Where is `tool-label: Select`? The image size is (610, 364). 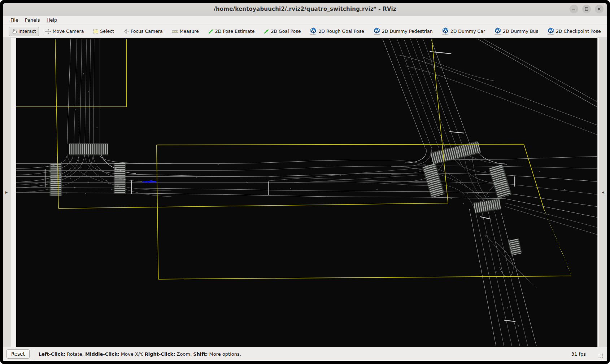 tool-label: Select is located at coordinates (107, 31).